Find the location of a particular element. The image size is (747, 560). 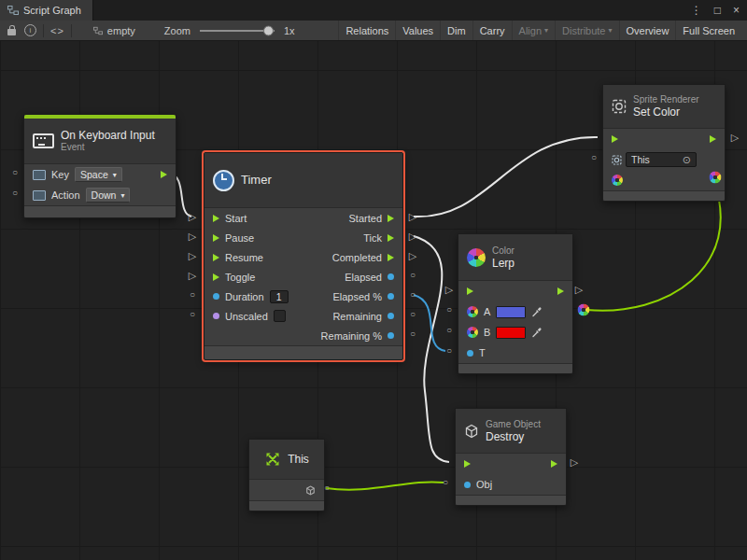

info-icon: i is located at coordinates (30, 30).